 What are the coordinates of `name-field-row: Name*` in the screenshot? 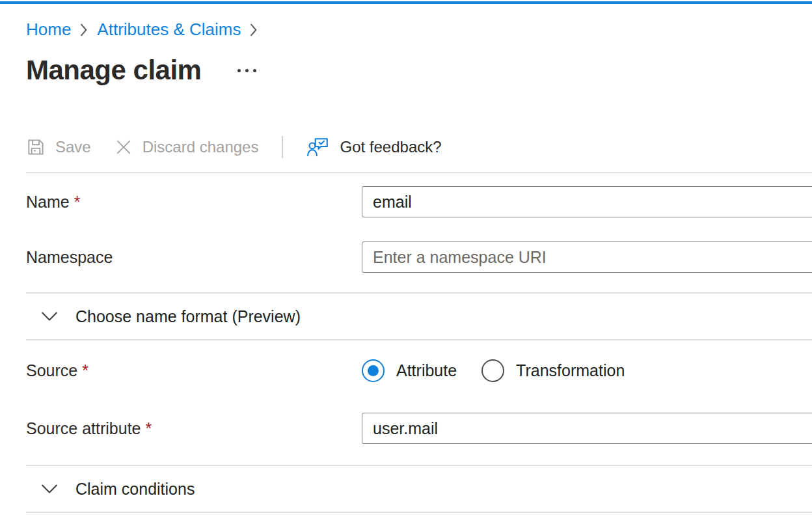 It's located at (419, 202).